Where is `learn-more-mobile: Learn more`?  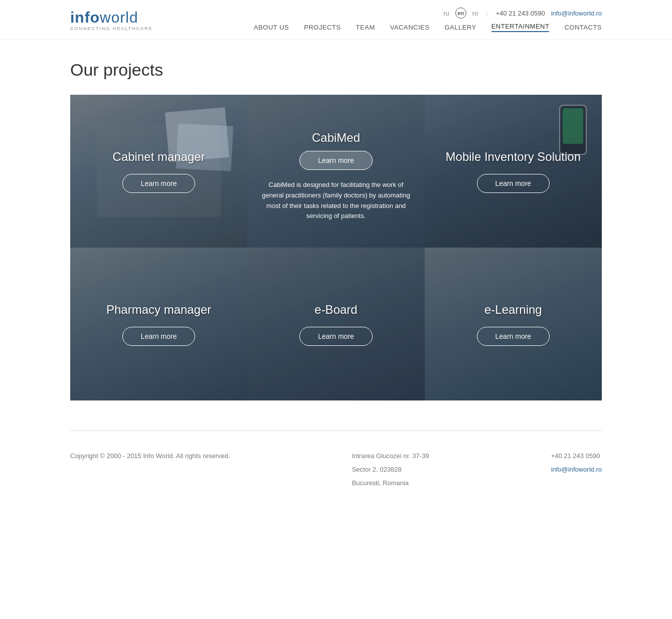 learn-more-mobile: Learn more is located at coordinates (514, 183).